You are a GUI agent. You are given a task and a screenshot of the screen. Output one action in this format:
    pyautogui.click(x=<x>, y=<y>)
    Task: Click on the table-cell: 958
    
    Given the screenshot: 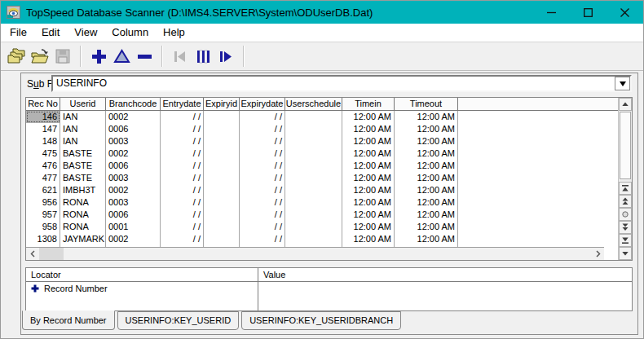 What is the action you would take?
    pyautogui.click(x=43, y=227)
    